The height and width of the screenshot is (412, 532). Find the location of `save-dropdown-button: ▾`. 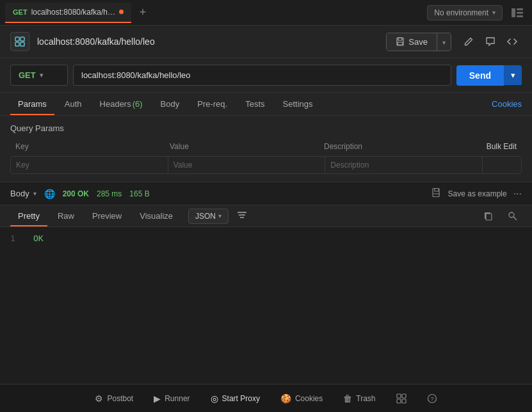

save-dropdown-button: ▾ is located at coordinates (444, 42).